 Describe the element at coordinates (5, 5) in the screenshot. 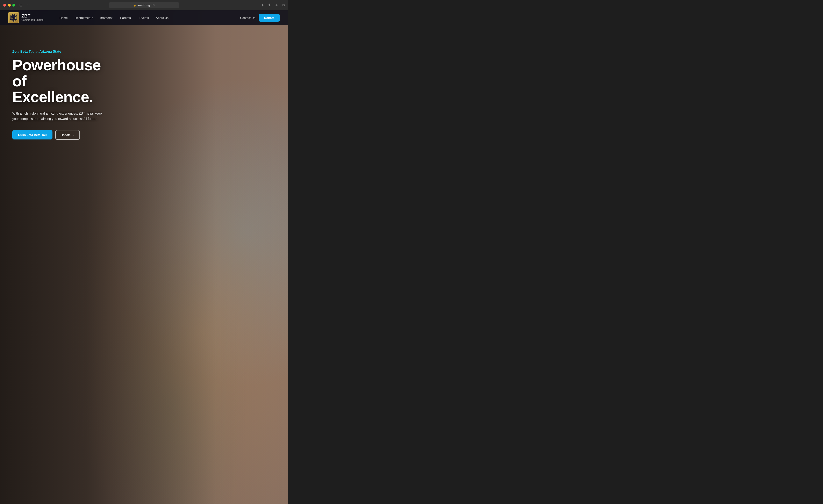

I see `close-button` at that location.